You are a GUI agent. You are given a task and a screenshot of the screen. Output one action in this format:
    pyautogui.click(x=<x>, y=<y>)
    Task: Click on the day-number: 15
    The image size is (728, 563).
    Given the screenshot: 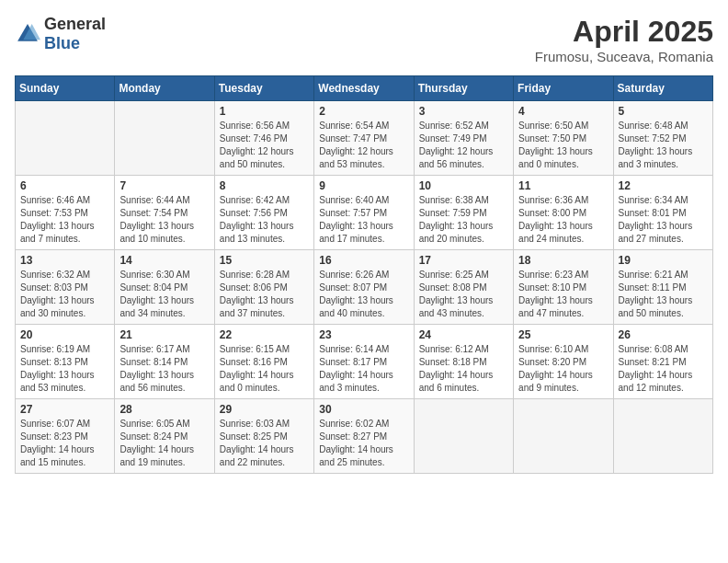 What is the action you would take?
    pyautogui.click(x=265, y=260)
    